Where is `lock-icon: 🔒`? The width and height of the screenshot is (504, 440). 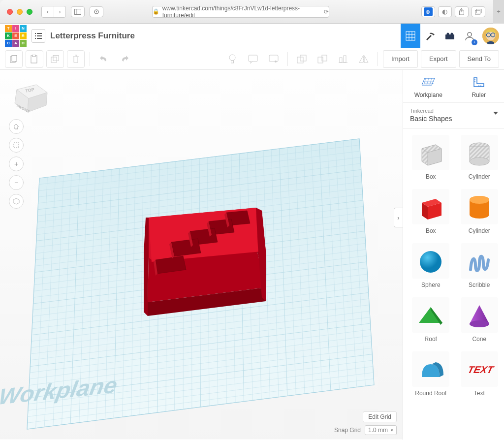
lock-icon: 🔒 is located at coordinates (156, 12).